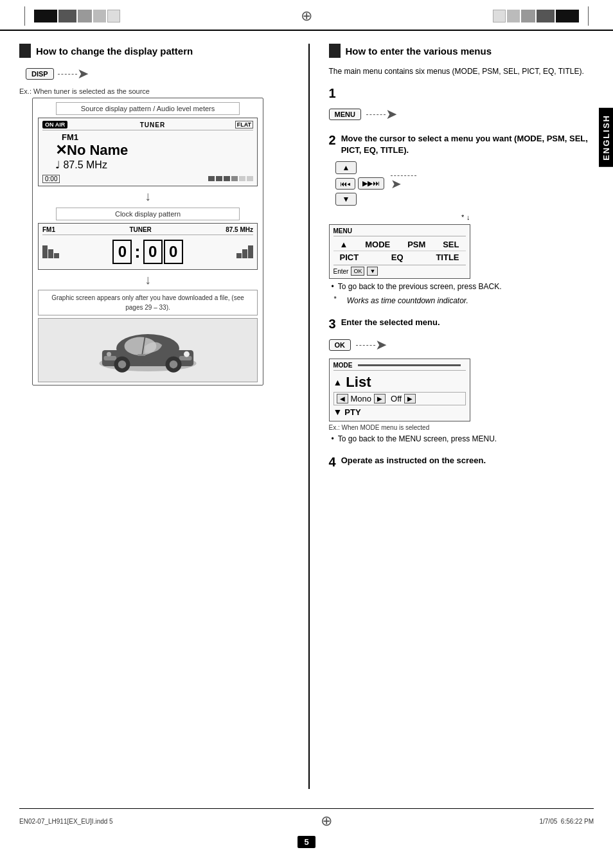  What do you see at coordinates (341, 271) in the screenshot?
I see `enter-label: Enter` at bounding box center [341, 271].